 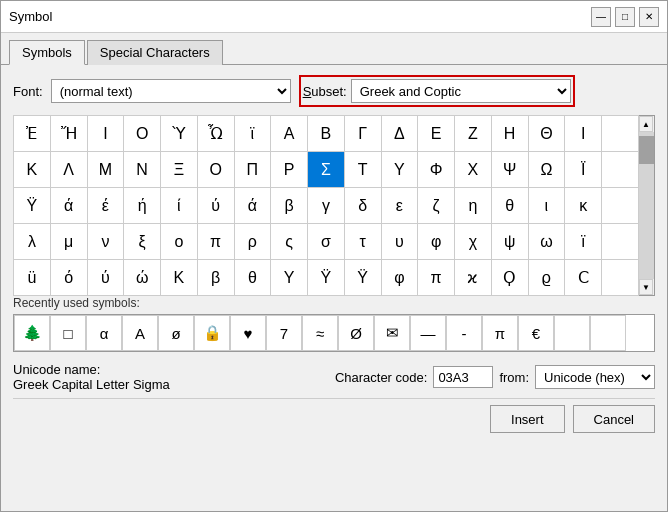 I want to click on symbol-cell: Τ, so click(x=362, y=170).